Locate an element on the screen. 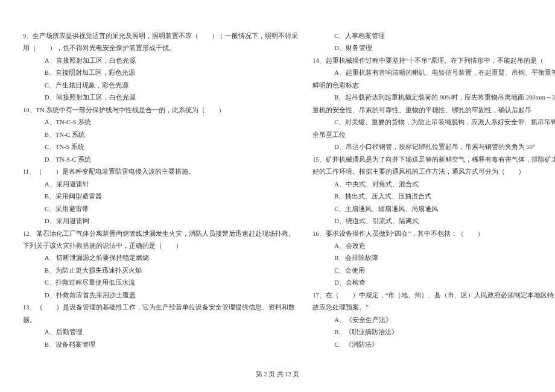  q10-line1: 10、TN 系统中有一部分保护线与中性线是合一的，此系统为（ ） is located at coordinates (160, 110).